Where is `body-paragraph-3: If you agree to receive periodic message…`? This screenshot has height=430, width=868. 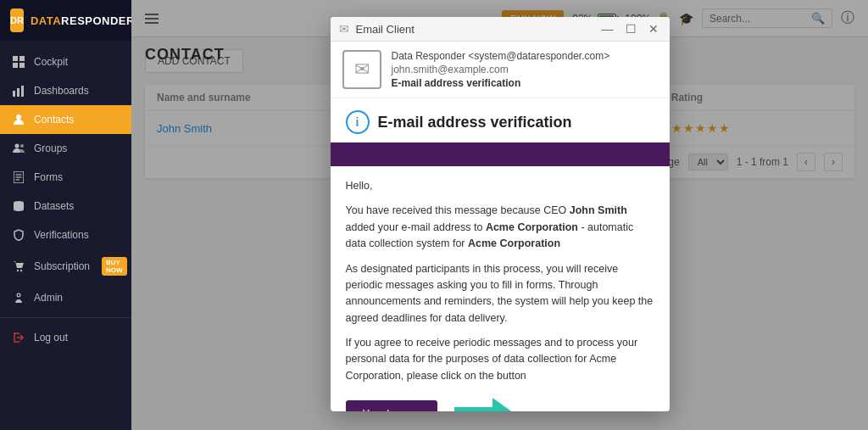 body-paragraph-3: If you agree to receive periodic message… is located at coordinates (500, 360).